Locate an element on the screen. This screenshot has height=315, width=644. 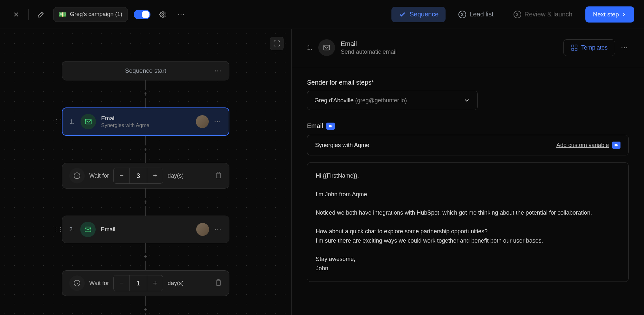
sender-label: Sender for email steps* is located at coordinates (468, 82).